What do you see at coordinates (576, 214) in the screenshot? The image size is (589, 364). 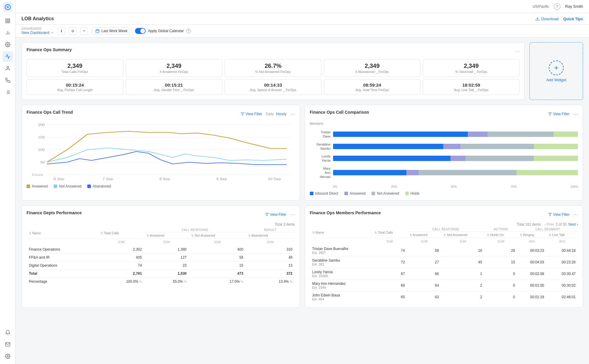 I see `member-more-icon: ⋯` at bounding box center [576, 214].